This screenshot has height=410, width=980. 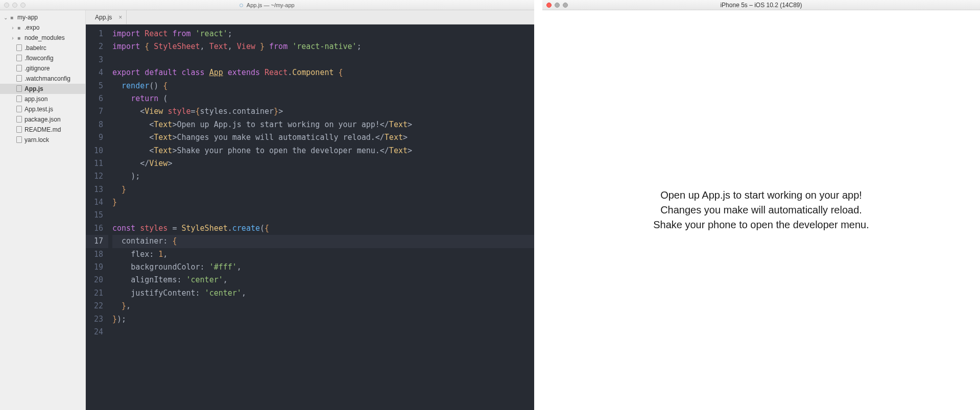 I want to click on tree-file: package.json, so click(x=43, y=119).